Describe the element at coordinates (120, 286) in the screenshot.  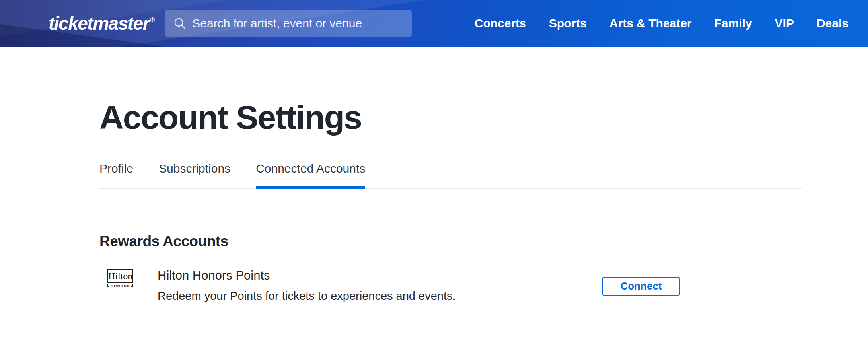
I see `hilton-logo-subtext: HONORS` at that location.